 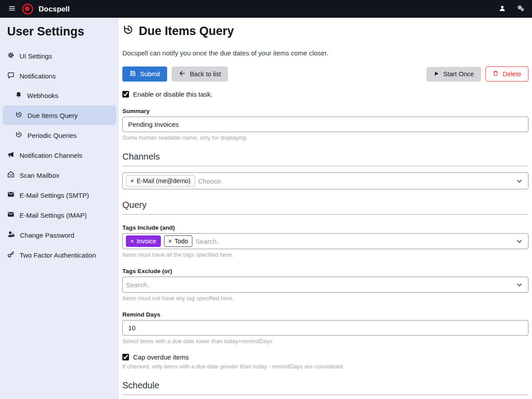 What do you see at coordinates (436, 74) in the screenshot?
I see `play-icon` at bounding box center [436, 74].